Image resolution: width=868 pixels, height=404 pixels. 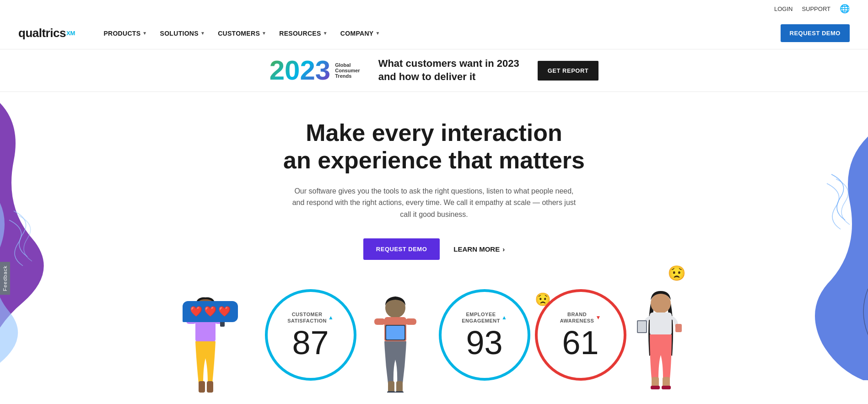 What do you see at coordinates (816, 9) in the screenshot?
I see `support-link: SUPPORT` at bounding box center [816, 9].